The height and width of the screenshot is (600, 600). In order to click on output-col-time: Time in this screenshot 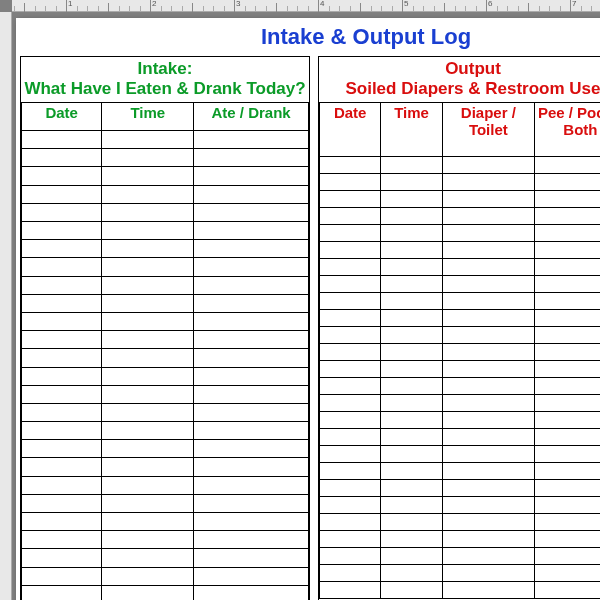, I will do `click(412, 130)`.